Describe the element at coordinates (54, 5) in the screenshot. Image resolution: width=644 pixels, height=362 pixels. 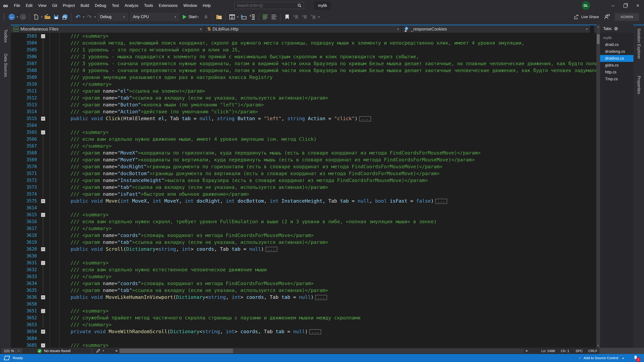
I see `menu-git: Git` at that location.